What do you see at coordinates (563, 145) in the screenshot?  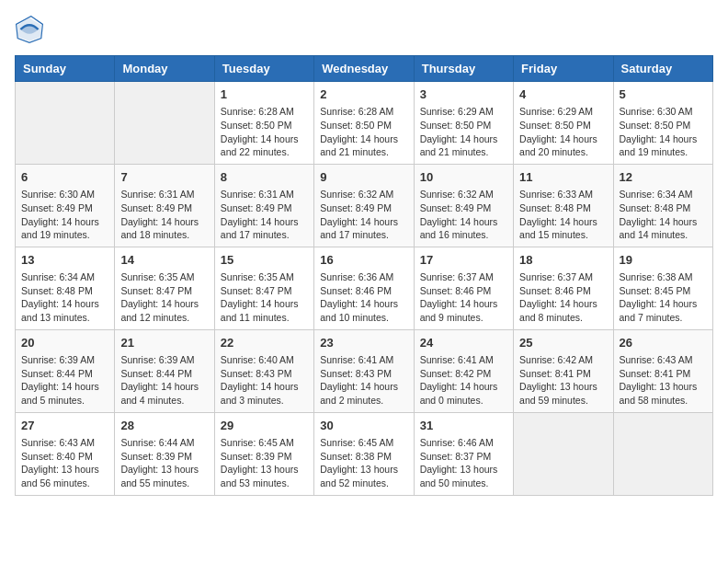 I see `daylight-text: Daylight: 14 hours and 20 minutes.` at bounding box center [563, 145].